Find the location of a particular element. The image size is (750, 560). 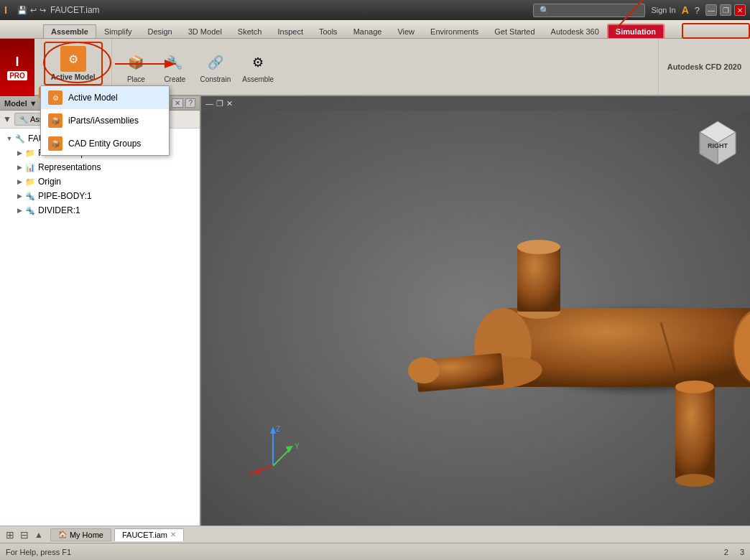

tab-assemble: Assemble is located at coordinates (70, 32).